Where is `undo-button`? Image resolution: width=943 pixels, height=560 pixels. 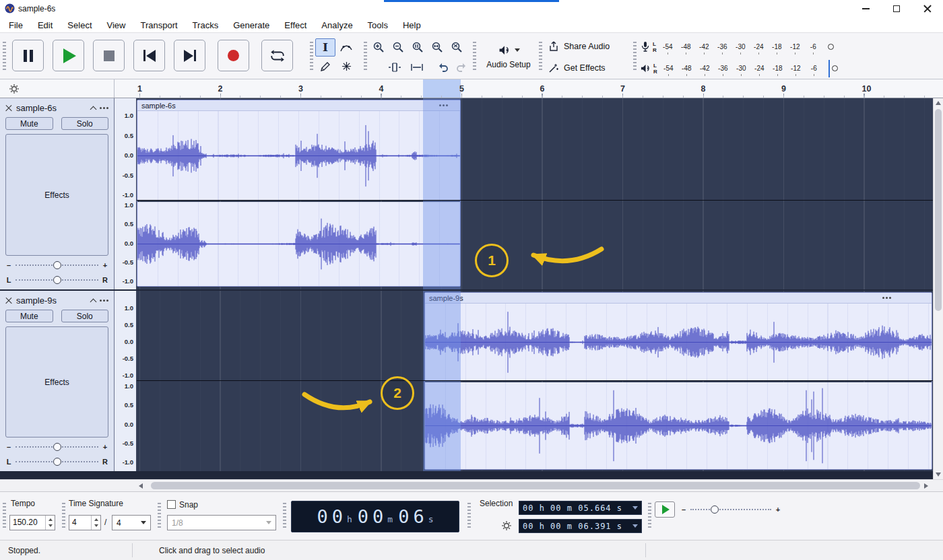 undo-button is located at coordinates (443, 67).